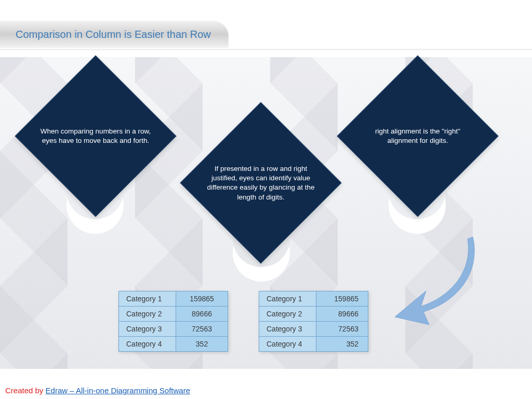  Describe the element at coordinates (113, 34) in the screenshot. I see `page-title: Comparison in Column is Easier than Row` at that location.